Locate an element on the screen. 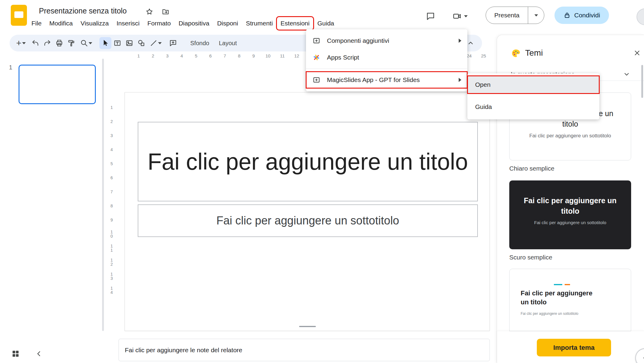  new-slide-button: + is located at coordinates (21, 43).